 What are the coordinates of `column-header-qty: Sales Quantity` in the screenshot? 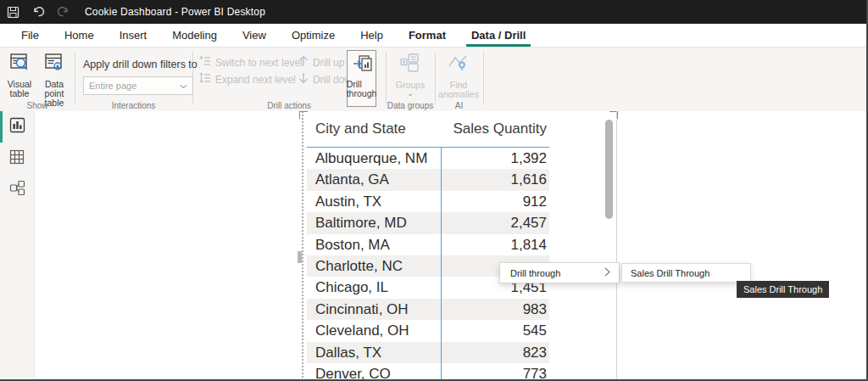 It's located at (495, 129).